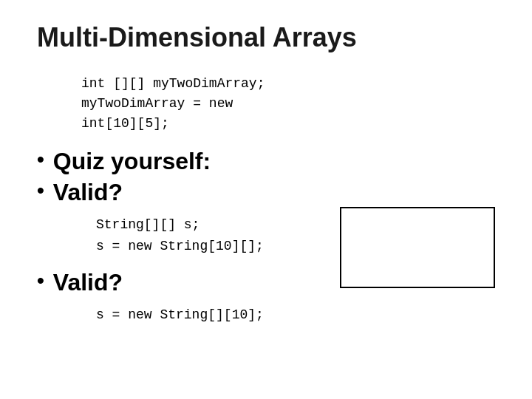 The height and width of the screenshot is (399, 532). I want to click on bullet-text-2: Valid?, so click(88, 192).